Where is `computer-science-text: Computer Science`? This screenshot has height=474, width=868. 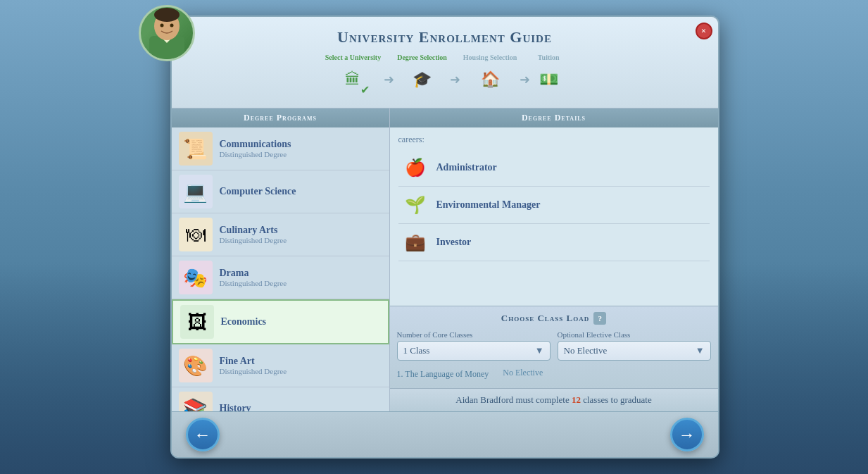 computer-science-text: Computer Science is located at coordinates (258, 192).